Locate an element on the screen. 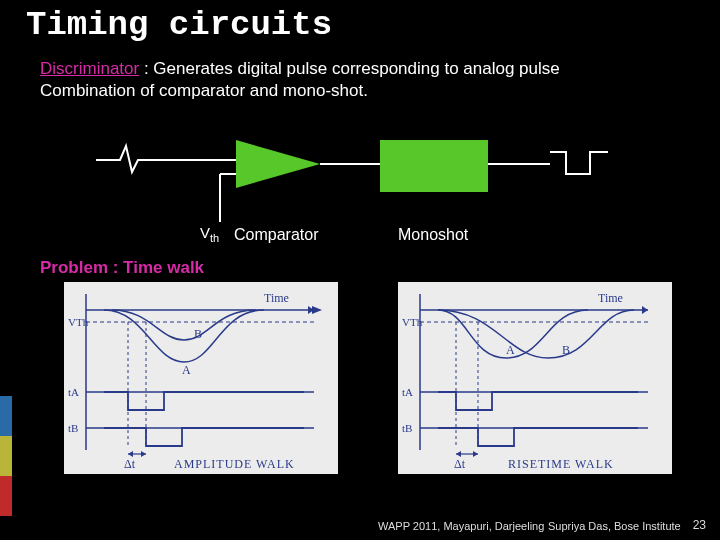  comparator-label: Comparator is located at coordinates (276, 235).